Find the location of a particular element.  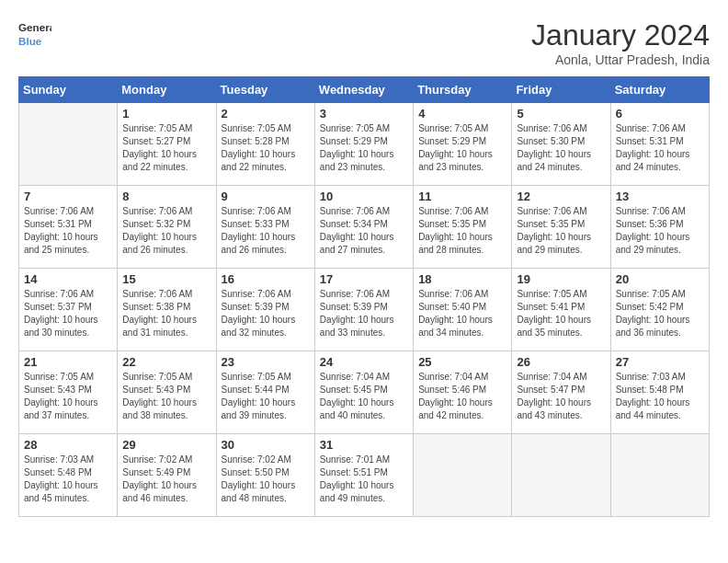

calendar-cell: 18Sunrise: 7:06 AMSunset: 5:40 PMDayligh… is located at coordinates (463, 310).